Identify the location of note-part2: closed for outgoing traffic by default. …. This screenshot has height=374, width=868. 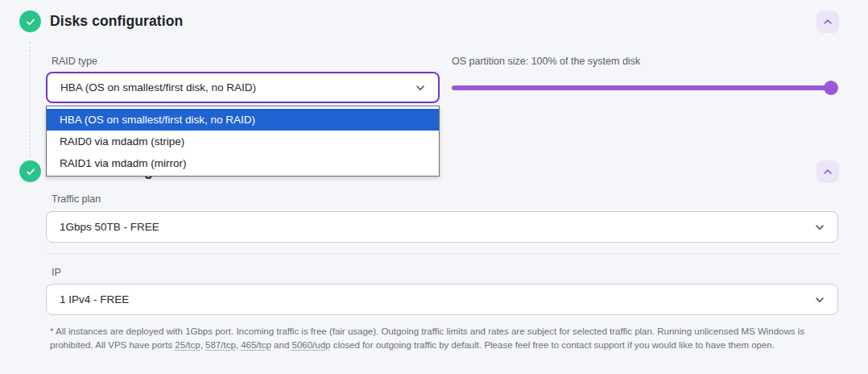
(552, 345).